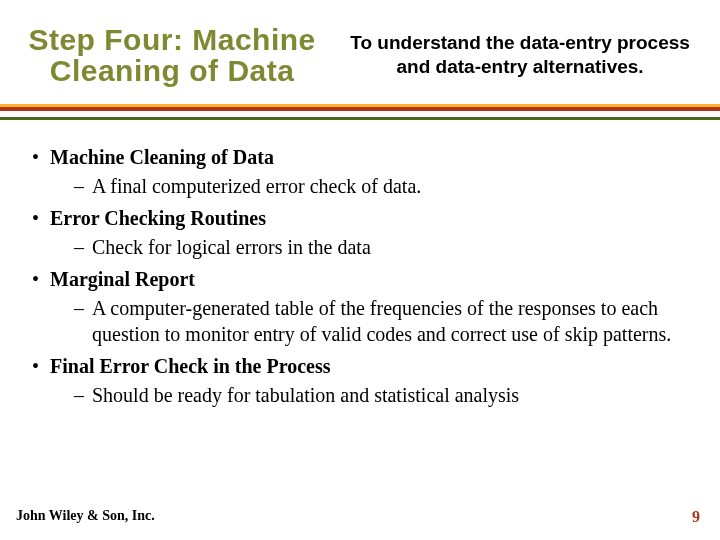 This screenshot has height=540, width=720. Describe the element at coordinates (386, 186) in the screenshot. I see `sub-item: – A final computerized error check of da…` at that location.